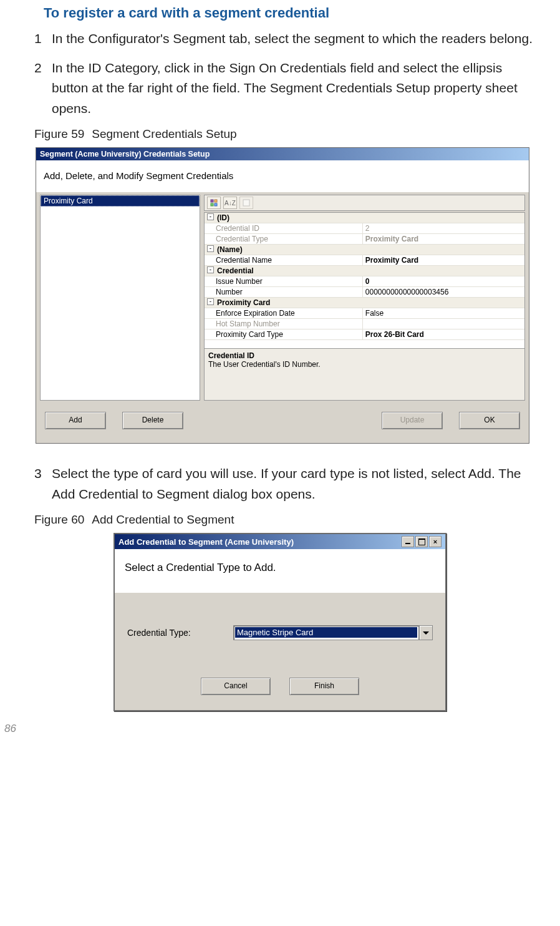 The width and height of the screenshot is (560, 926). I want to click on minimize-icon, so click(408, 542).